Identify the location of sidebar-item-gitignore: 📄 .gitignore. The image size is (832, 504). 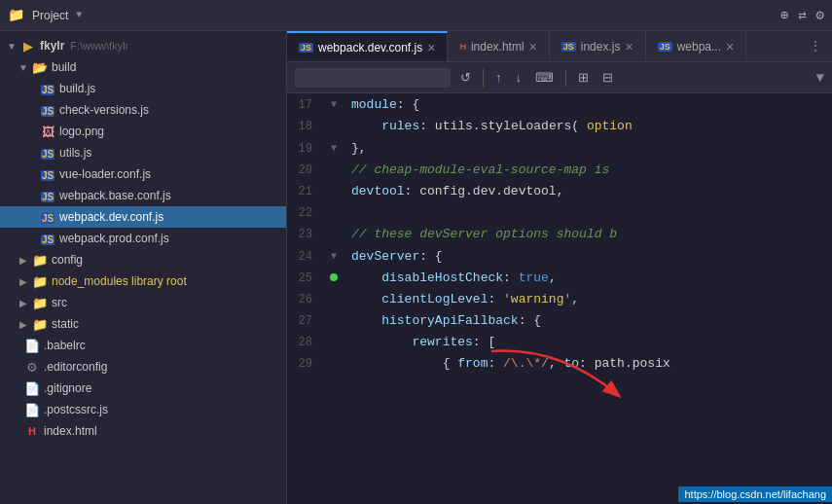
(143, 388).